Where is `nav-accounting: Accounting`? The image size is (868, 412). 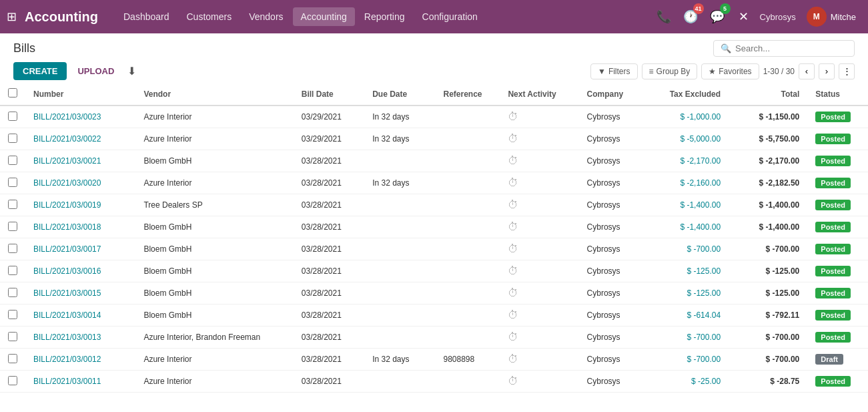
nav-accounting: Accounting is located at coordinates (324, 17).